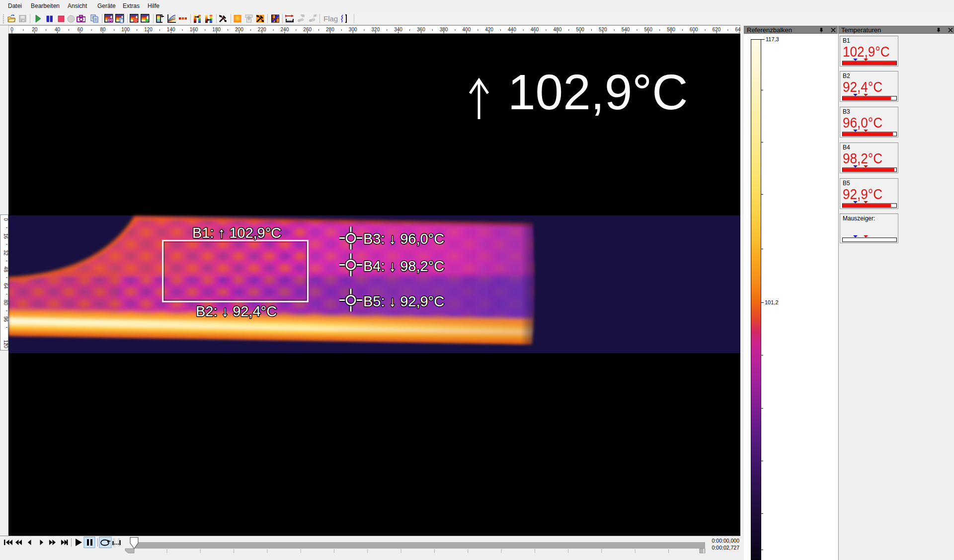 This screenshot has height=560, width=954. Describe the element at coordinates (6, 286) in the screenshot. I see `svg-text: 64` at that location.